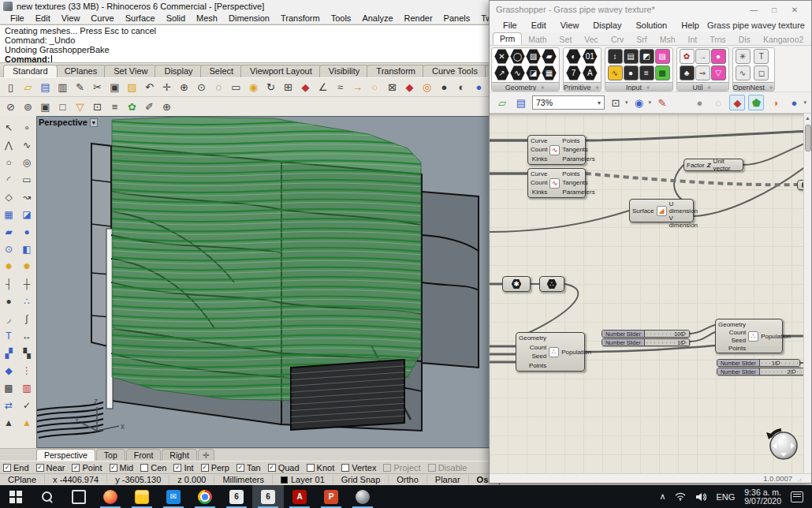  I want to click on output-port: Parameters, so click(579, 192).